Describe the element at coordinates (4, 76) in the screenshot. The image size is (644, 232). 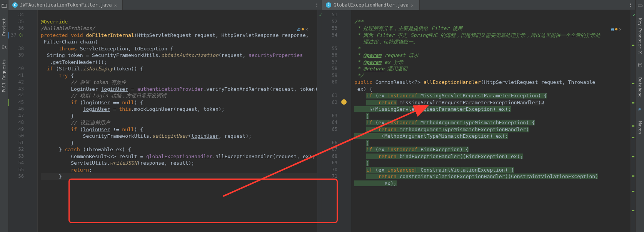
I see `left-tab-pull-requests: Pull Requests` at that location.